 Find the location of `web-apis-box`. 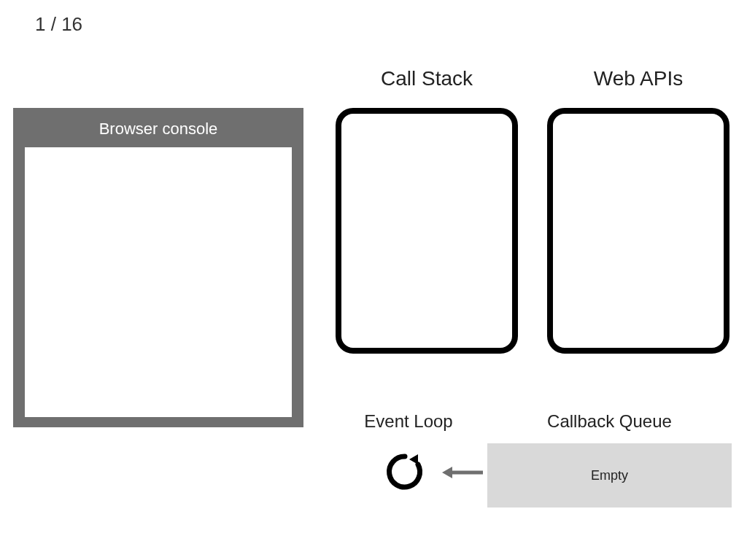

web-apis-box is located at coordinates (638, 230).